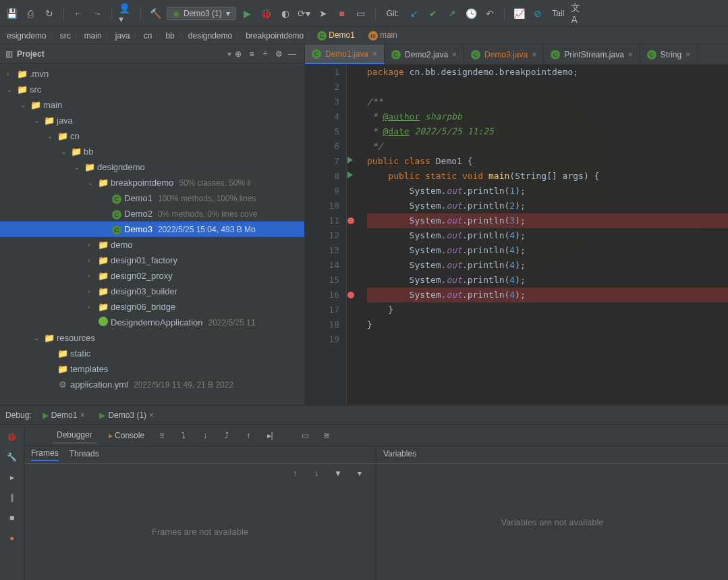 This screenshot has width=728, height=580. I want to click on tree-item-templates: 📁templates, so click(152, 369).